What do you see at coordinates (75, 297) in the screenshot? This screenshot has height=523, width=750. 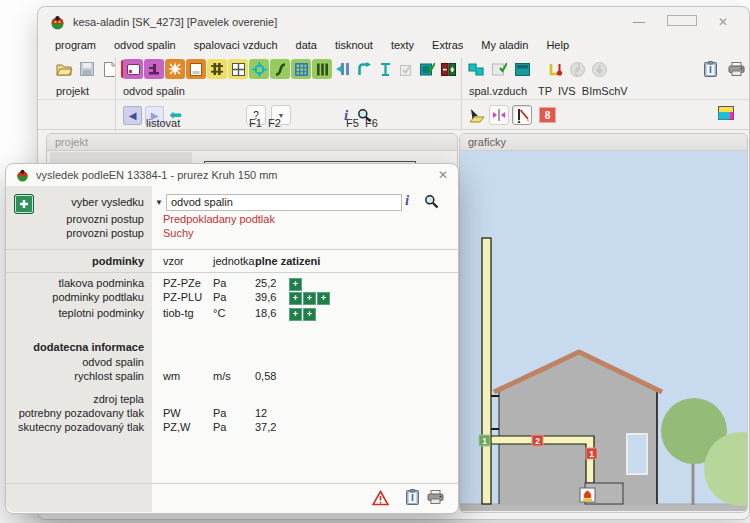 I see `row-label: podminky podtlaku` at bounding box center [75, 297].